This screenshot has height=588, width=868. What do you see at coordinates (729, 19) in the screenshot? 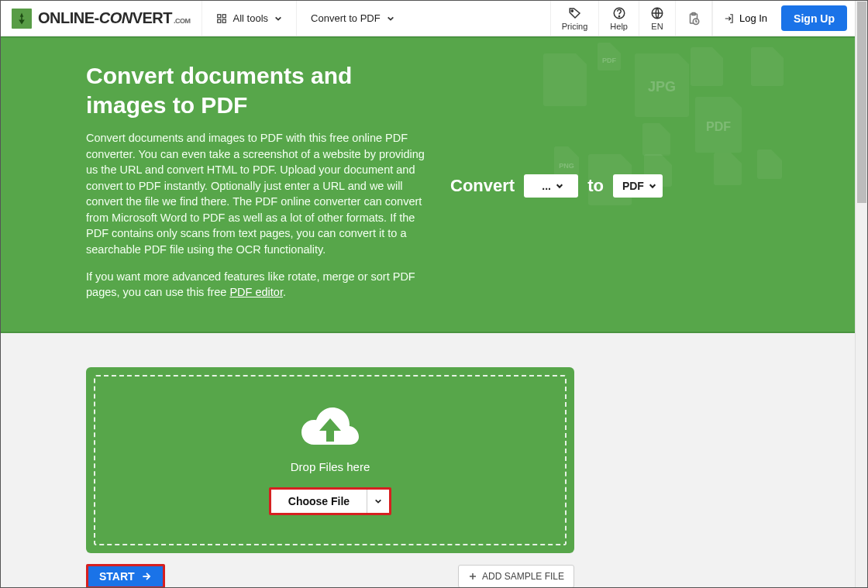
I see `login-icon` at bounding box center [729, 19].